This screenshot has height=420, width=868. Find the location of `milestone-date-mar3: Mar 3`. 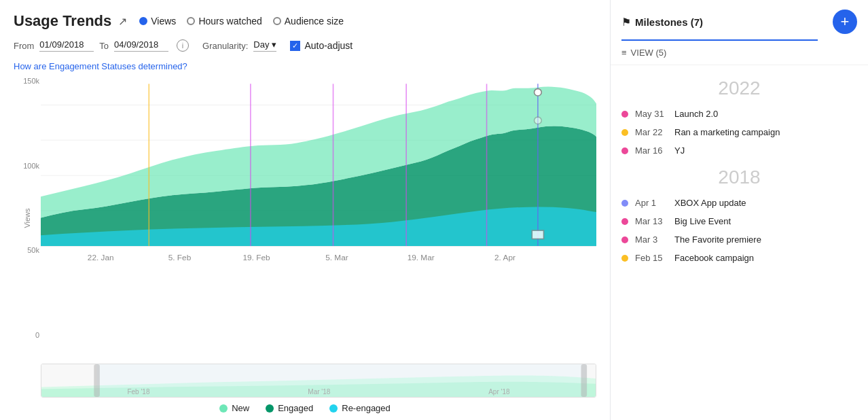

milestone-date-mar3: Mar 3 is located at coordinates (651, 239).